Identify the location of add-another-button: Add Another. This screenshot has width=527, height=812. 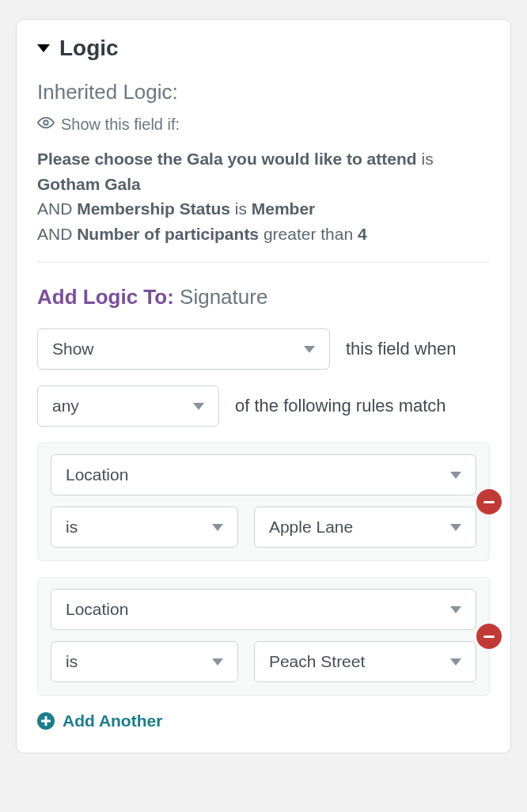
(264, 721).